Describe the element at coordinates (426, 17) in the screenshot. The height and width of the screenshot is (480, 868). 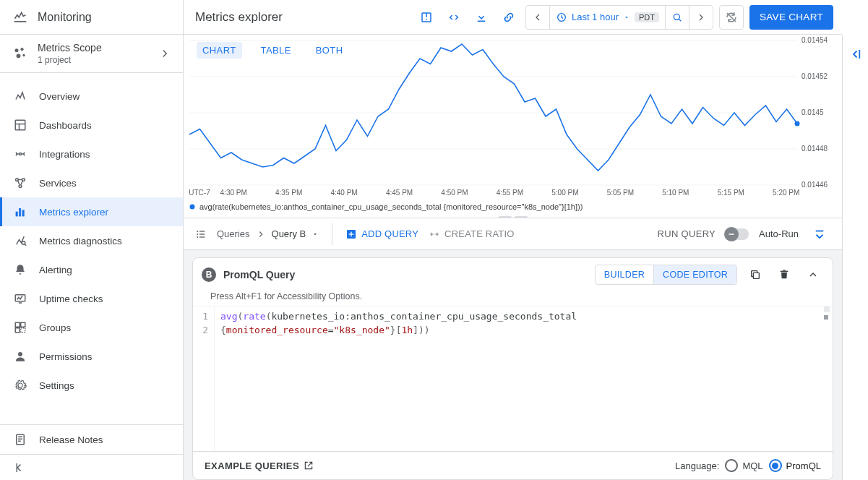
I see `save-to-dashboard-icon` at that location.